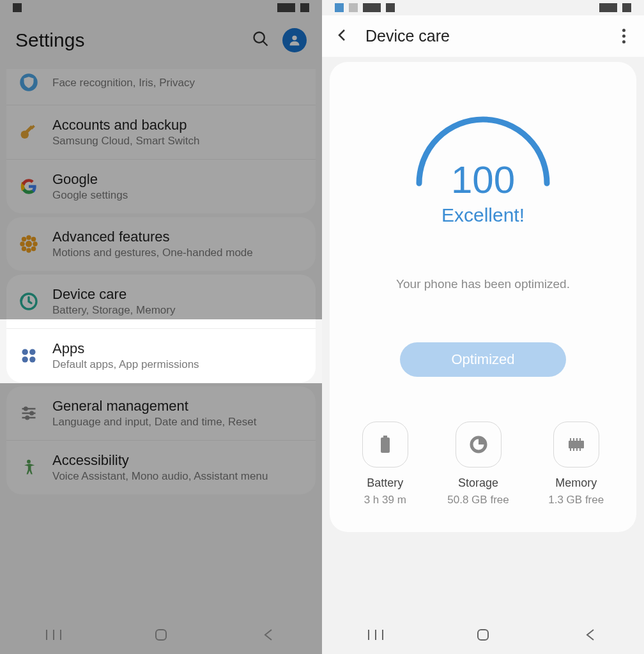 The height and width of the screenshot is (654, 644). What do you see at coordinates (478, 500) in the screenshot?
I see `stat-value: 50.8 GB free` at bounding box center [478, 500].